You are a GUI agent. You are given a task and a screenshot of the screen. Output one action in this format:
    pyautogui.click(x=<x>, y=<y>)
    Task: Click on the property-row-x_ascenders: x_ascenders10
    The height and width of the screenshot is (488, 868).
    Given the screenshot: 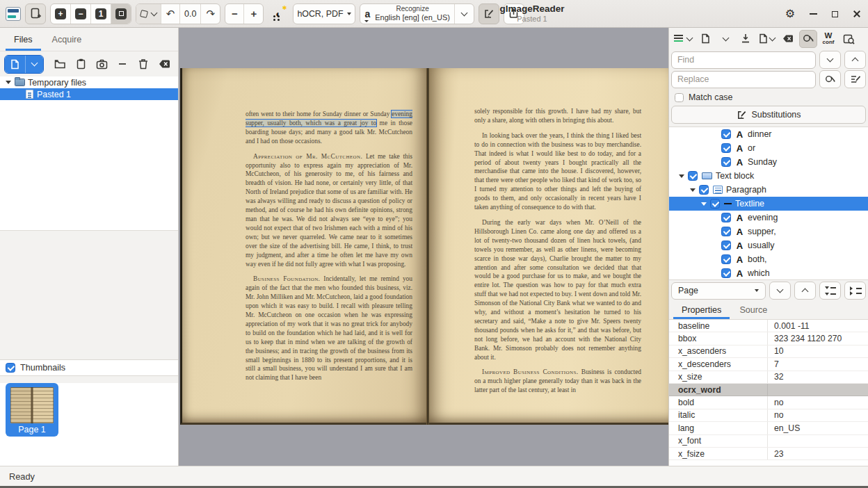 What is the action you would take?
    pyautogui.click(x=769, y=352)
    